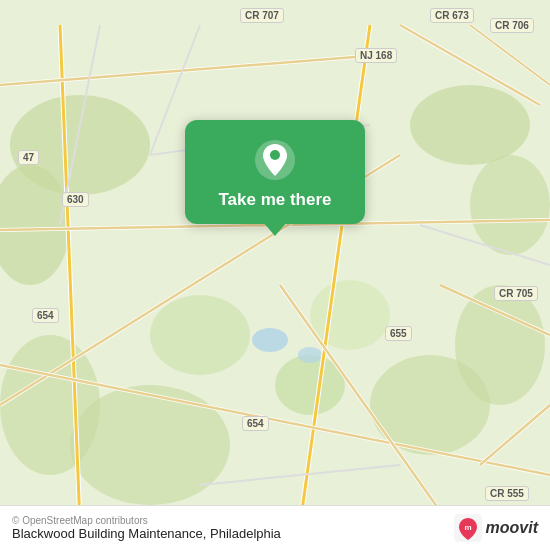 Image resolution: width=550 pixels, height=550 pixels. I want to click on road-label-630: 630, so click(76, 200).